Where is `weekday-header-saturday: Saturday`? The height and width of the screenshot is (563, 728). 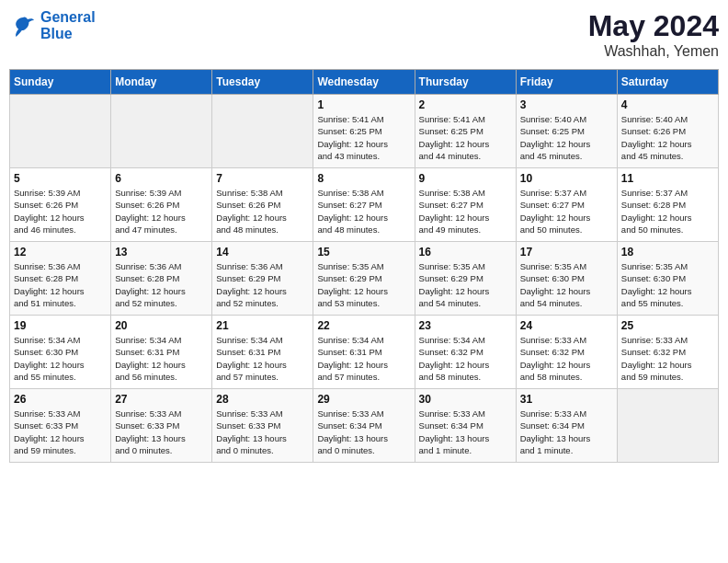 weekday-header-saturday: Saturday is located at coordinates (667, 83).